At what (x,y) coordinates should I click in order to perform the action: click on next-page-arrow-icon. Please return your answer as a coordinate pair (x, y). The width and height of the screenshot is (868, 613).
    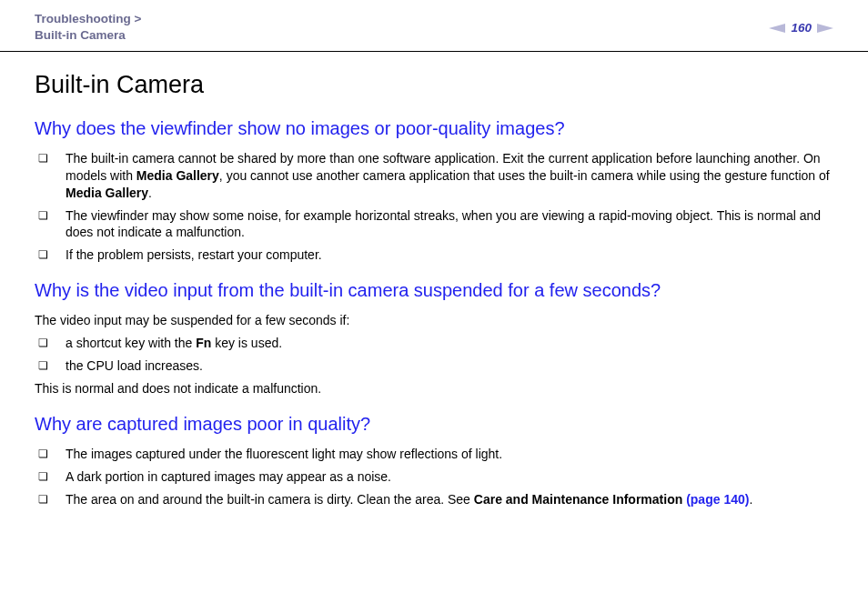
    Looking at the image, I should click on (825, 28).